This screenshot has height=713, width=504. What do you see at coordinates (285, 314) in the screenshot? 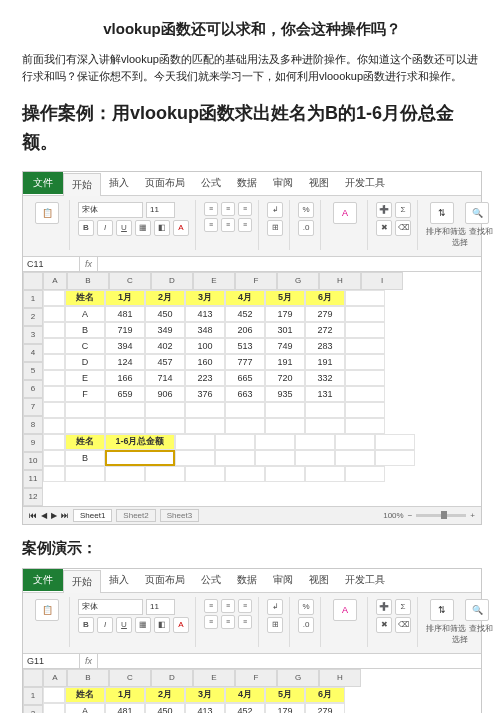
I see `cell: 179` at bounding box center [285, 314].